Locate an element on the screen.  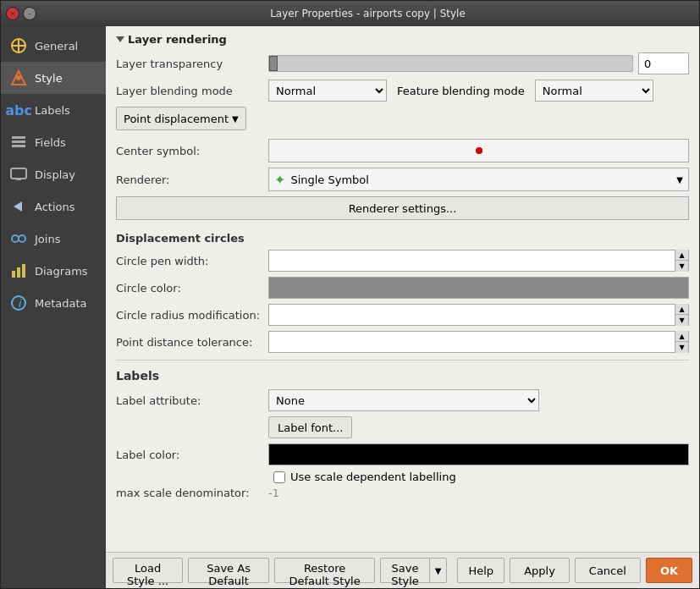
svg-text: i is located at coordinates (20, 303).